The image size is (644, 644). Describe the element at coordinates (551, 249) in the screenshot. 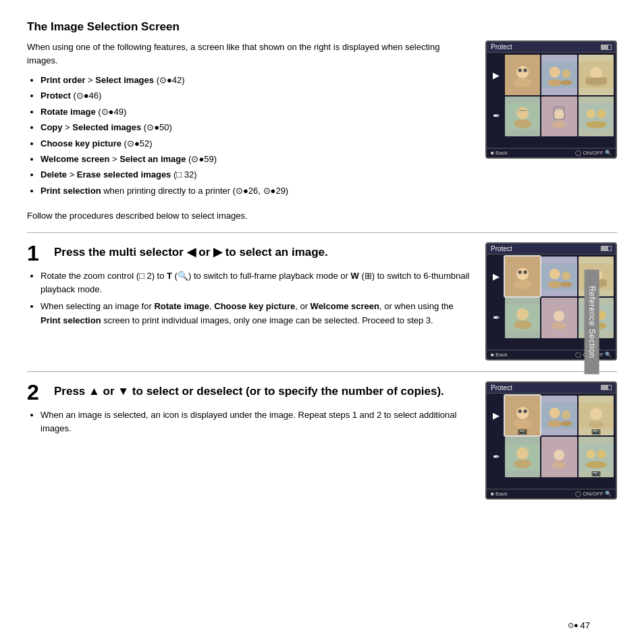

I see `camera-top-bar-2: Protect` at that location.